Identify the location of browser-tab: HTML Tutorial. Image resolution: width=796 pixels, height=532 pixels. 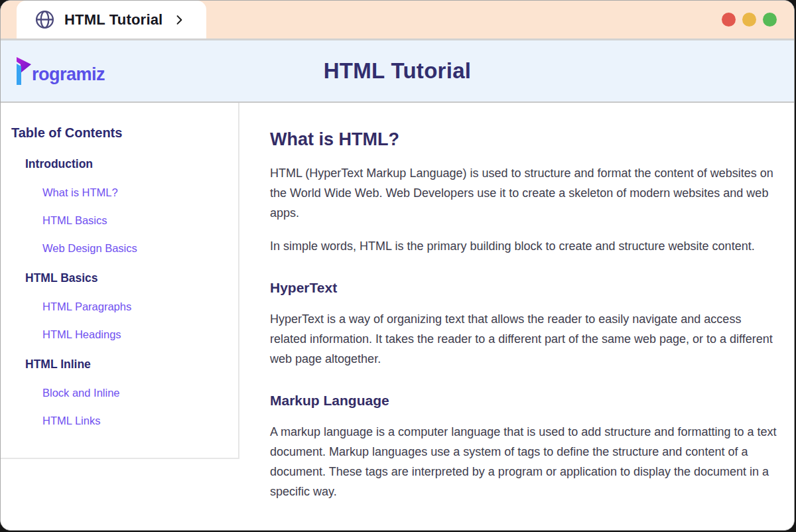
(111, 20).